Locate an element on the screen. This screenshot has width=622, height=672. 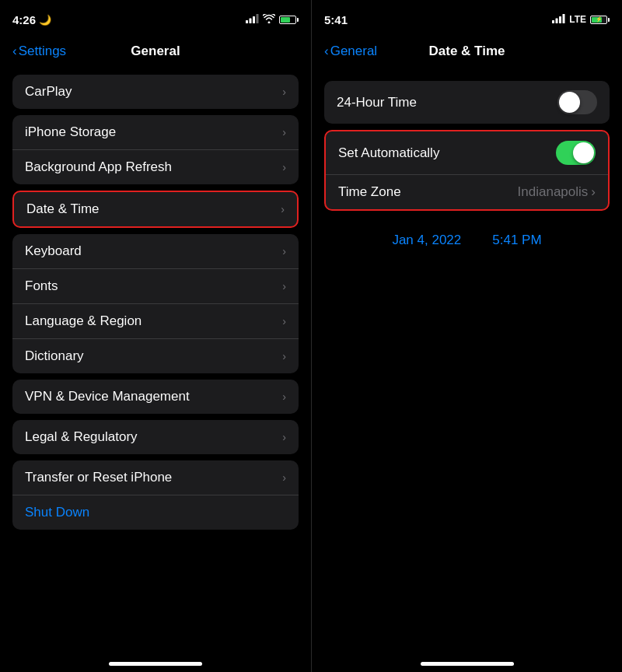
status-bar-right: 5:41 LTE ⚡ is located at coordinates (466, 17).